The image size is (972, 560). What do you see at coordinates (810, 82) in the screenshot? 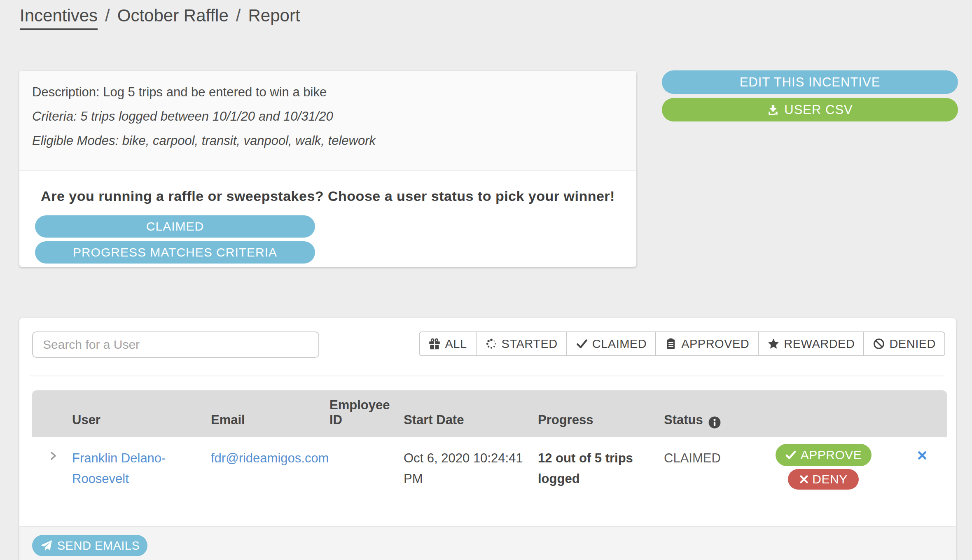
I see `edit-incentive-label: EDIT THIS INCENTIVE` at bounding box center [810, 82].